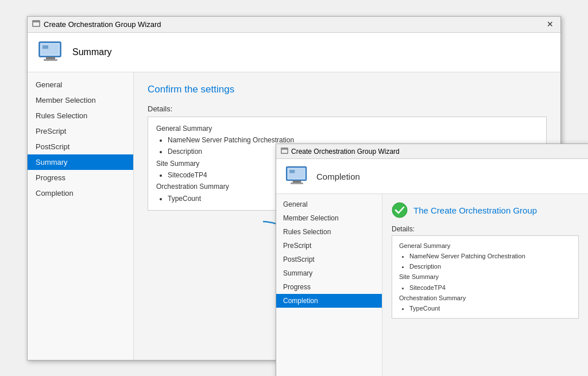  What do you see at coordinates (329, 287) in the screenshot?
I see `popup-sidebar-progress: Progress` at bounding box center [329, 287].